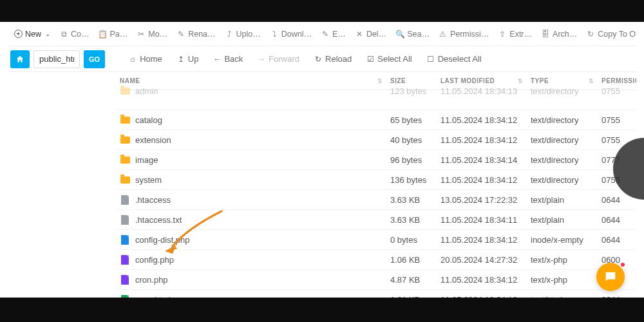  I want to click on action-toolbar: + New ⌄ ⧉Co… 📋Pa… ✂Mo… ✎Rena… ⤴Uplo… ⤵Do…, so click(322, 34).